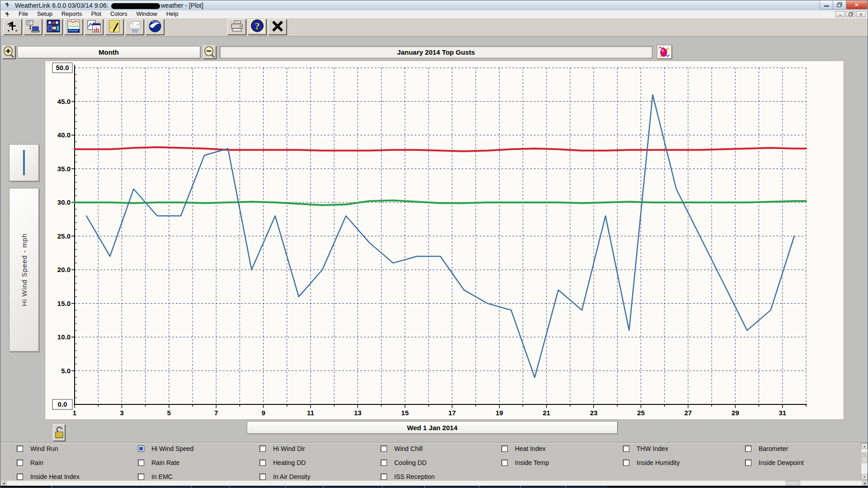 Image resolution: width=868 pixels, height=488 pixels. What do you see at coordinates (59, 433) in the screenshot?
I see `lock-button` at bounding box center [59, 433].